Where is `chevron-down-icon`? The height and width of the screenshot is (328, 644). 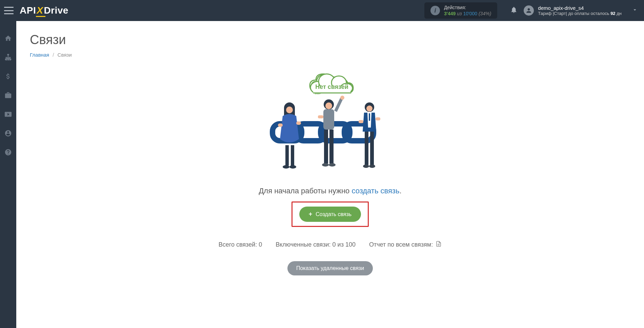 chevron-down-icon is located at coordinates (635, 11).